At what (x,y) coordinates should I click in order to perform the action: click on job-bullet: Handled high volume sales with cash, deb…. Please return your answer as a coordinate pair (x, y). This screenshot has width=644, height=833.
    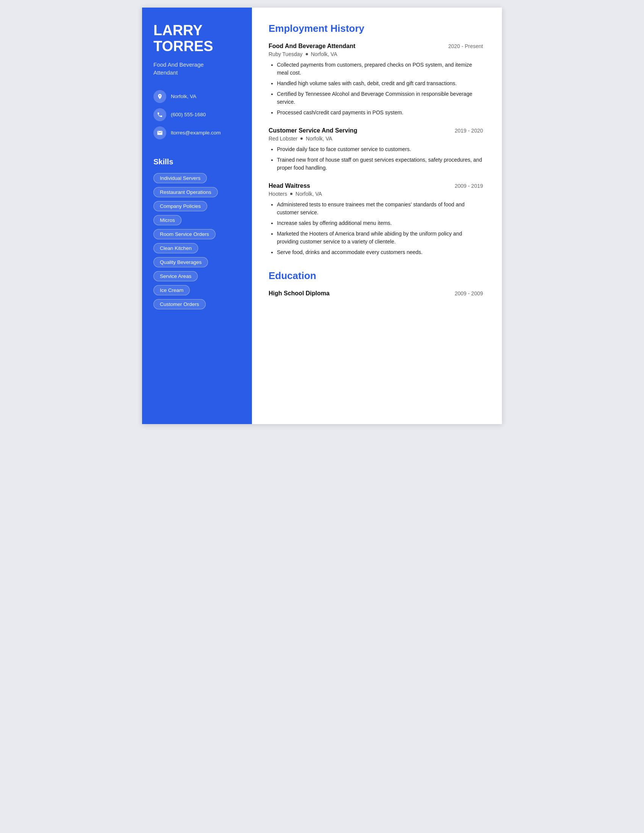
    Looking at the image, I should click on (380, 83).